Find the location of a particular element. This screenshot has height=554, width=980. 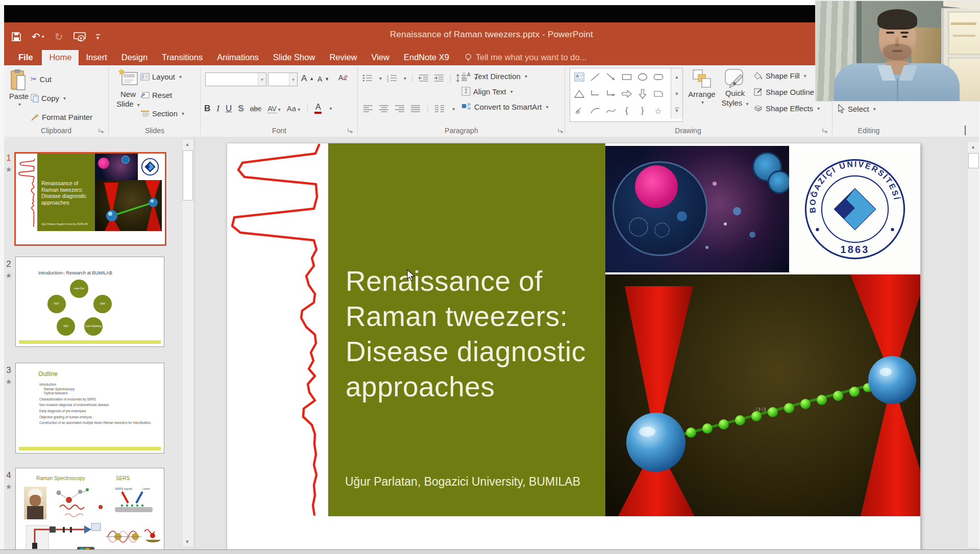

tab-insert: Insert is located at coordinates (96, 58).